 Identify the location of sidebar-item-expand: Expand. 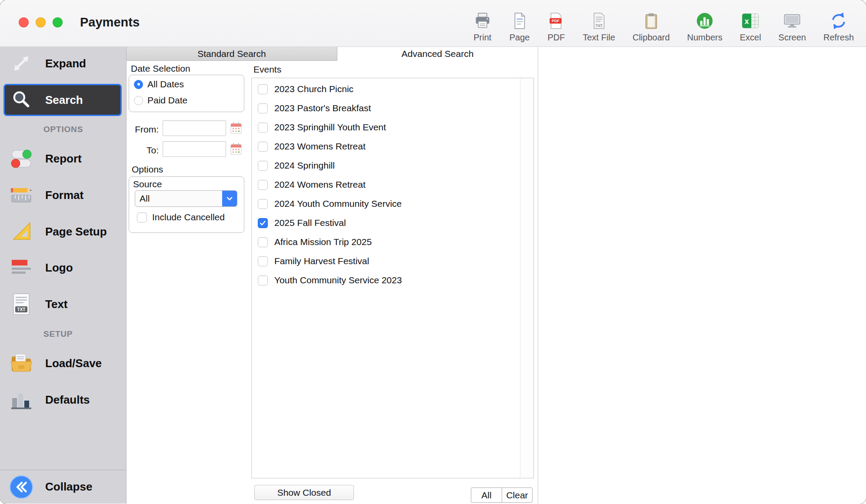
(63, 63).